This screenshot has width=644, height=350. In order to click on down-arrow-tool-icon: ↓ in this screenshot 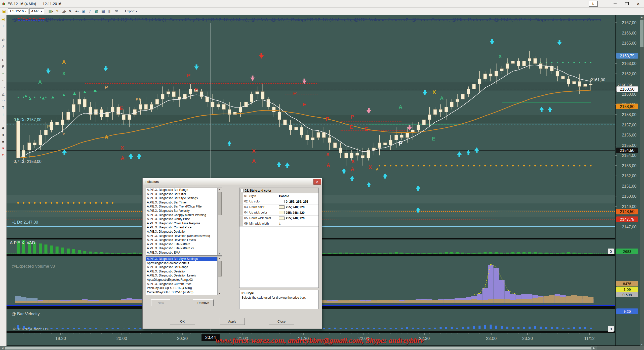, I will do `click(3, 121)`.